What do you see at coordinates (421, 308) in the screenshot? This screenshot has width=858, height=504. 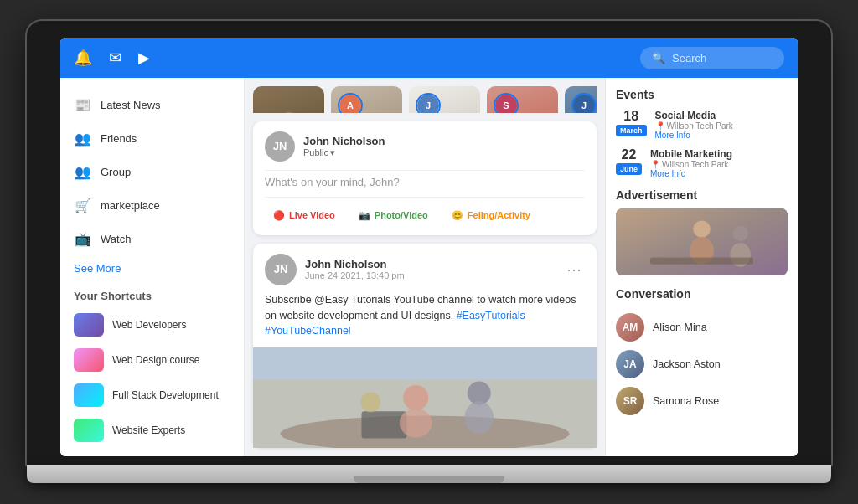 I see `post-text-content: Subscribe @Easy Tutorials YouTube channe…` at bounding box center [421, 308].